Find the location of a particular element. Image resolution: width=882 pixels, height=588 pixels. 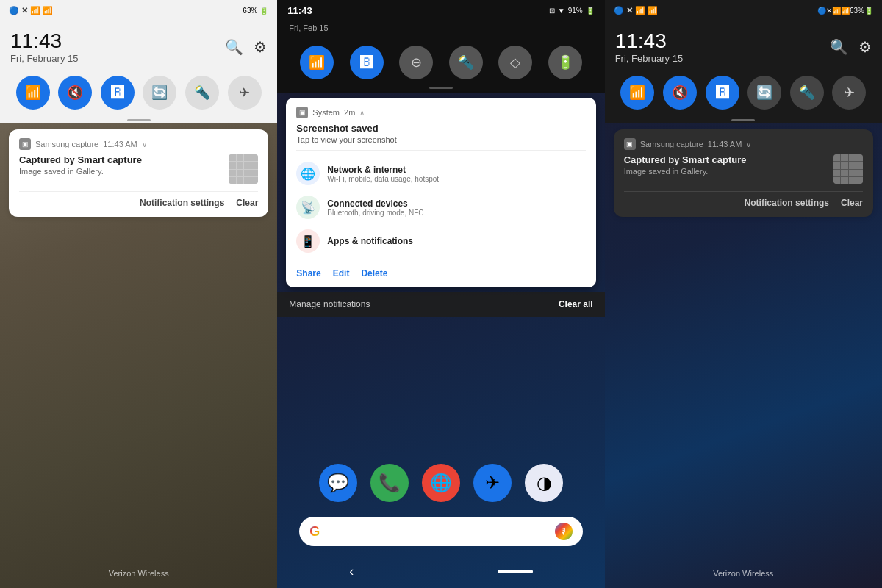

right-notification-card: ▣ Samsung capture 11:43 AM ∨ Captured by… is located at coordinates (744, 173).